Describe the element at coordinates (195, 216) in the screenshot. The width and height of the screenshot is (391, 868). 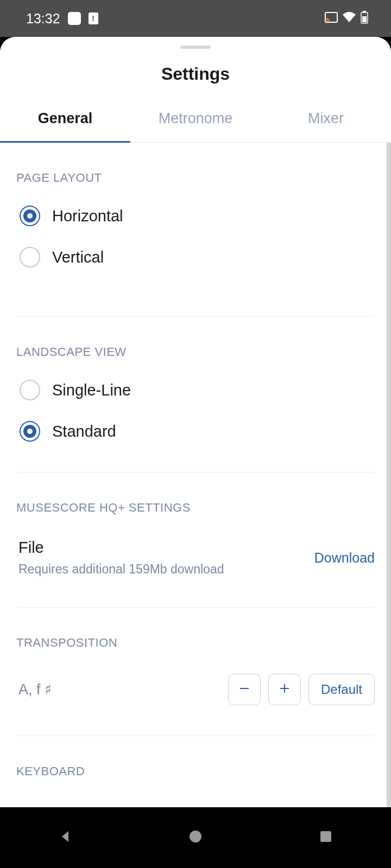
I see `radio-horizontal: Horizontal` at that location.